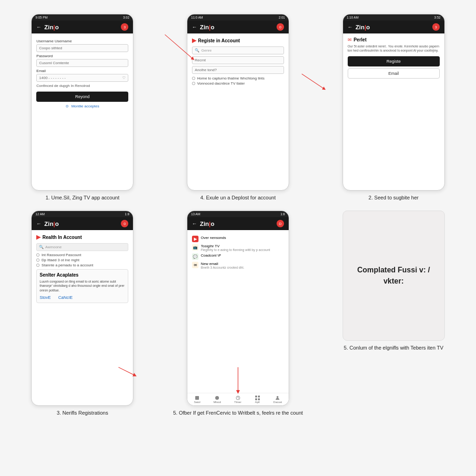 The height and width of the screenshot is (476, 476). What do you see at coordinates (238, 40) in the screenshot?
I see `form-title-4: ▶ Registe in Account` at bounding box center [238, 40].